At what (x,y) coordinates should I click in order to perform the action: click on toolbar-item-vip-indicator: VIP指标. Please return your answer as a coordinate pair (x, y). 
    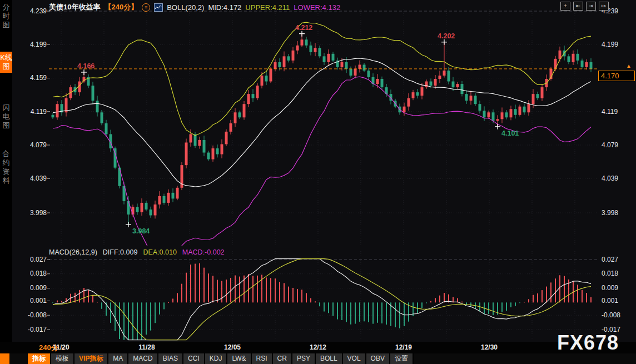
    Looking at the image, I should click on (91, 359).